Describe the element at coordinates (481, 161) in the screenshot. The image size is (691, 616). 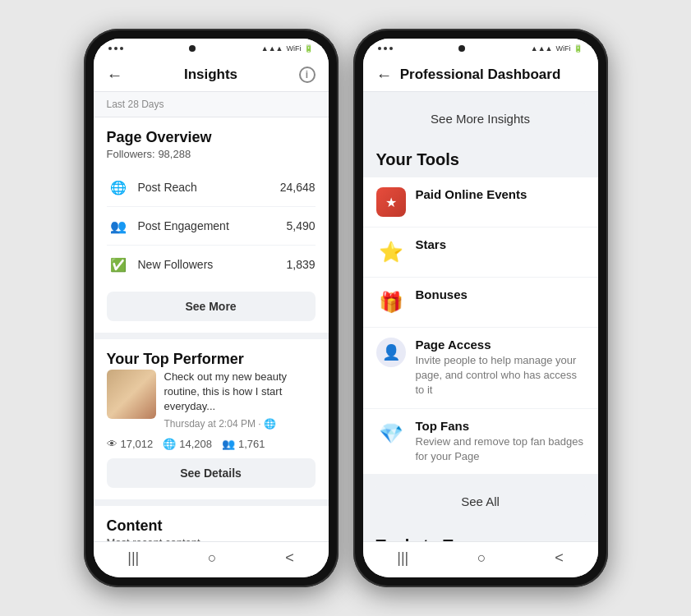
I see `your-tools-title: Your Tools` at that location.